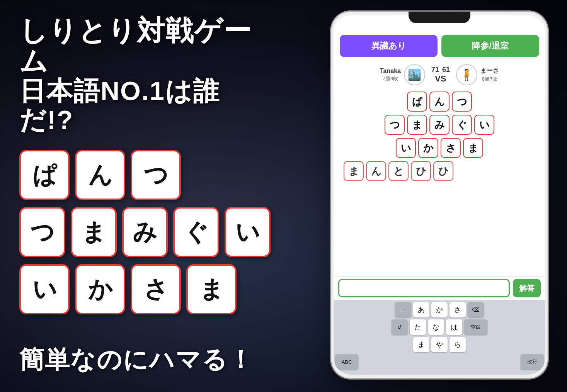  I want to click on keyboard-row-3: ま や ら, so click(439, 344).